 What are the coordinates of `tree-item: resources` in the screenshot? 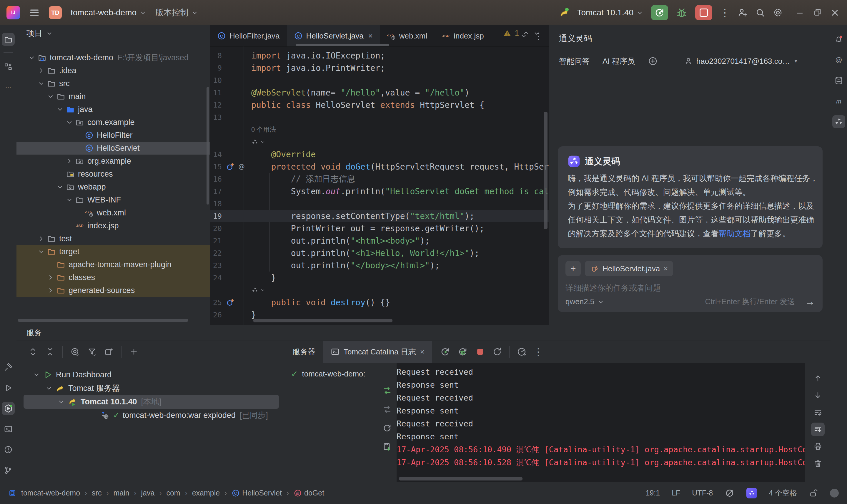 It's located at (113, 174).